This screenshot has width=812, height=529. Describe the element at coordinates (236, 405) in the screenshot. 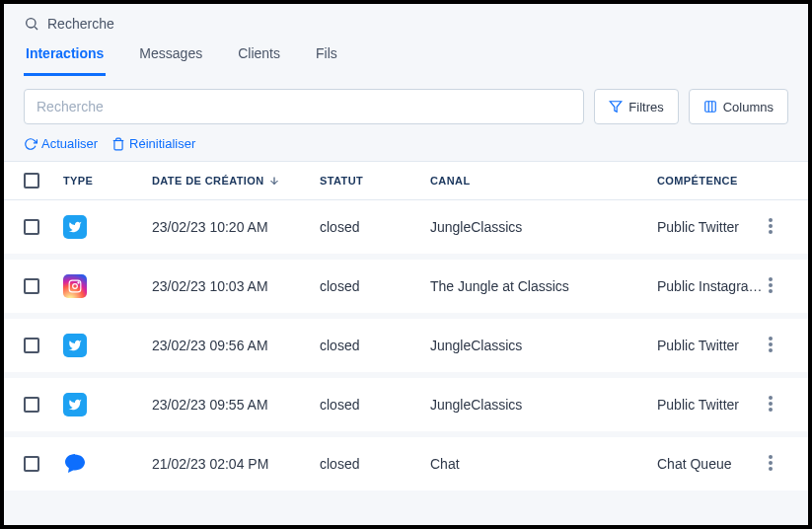

I see `row-date: 23/02/23 09:55 AM` at that location.